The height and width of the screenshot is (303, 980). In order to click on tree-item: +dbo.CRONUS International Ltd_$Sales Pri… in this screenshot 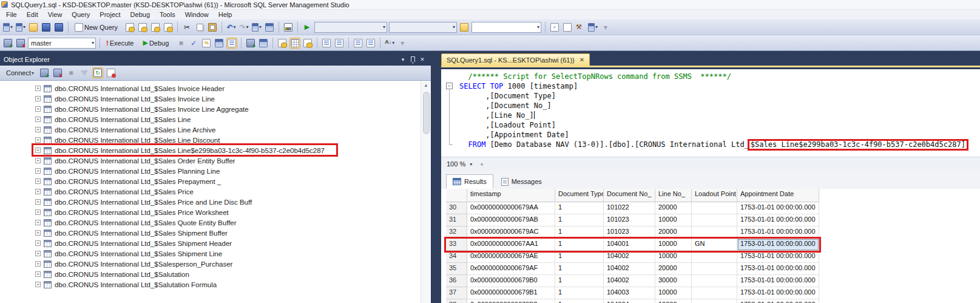, I will do `click(215, 213)`.